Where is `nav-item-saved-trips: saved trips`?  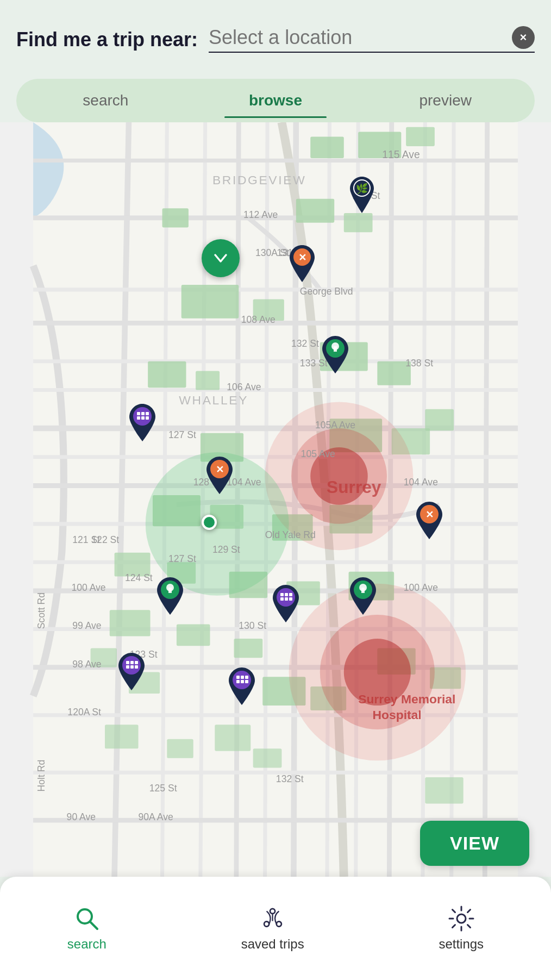 nav-item-saved-trips: saved trips is located at coordinates (273, 928).